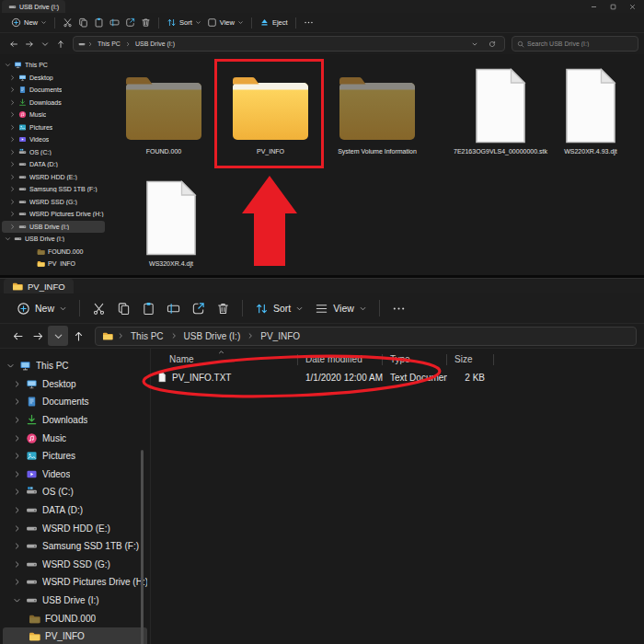 The image size is (644, 644). Describe the element at coordinates (377, 109) in the screenshot. I see `file-tile-system-volume-information: System Volume Information` at that location.